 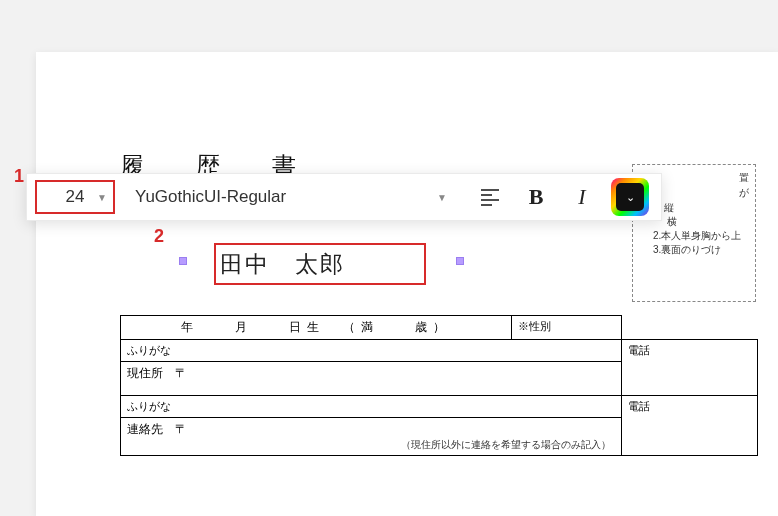 I want to click on selection-handle-right, so click(x=460, y=261).